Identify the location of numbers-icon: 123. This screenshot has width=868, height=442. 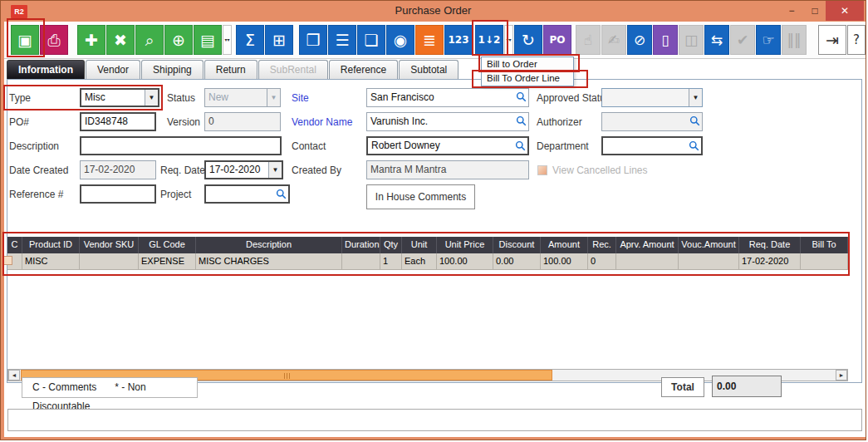
(459, 40).